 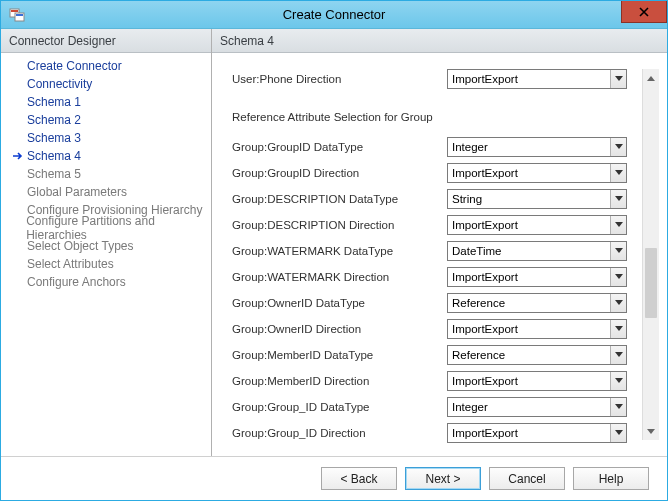 What do you see at coordinates (435, 147) in the screenshot?
I see `form-row: Group:GroupID DataTypeInteger` at bounding box center [435, 147].